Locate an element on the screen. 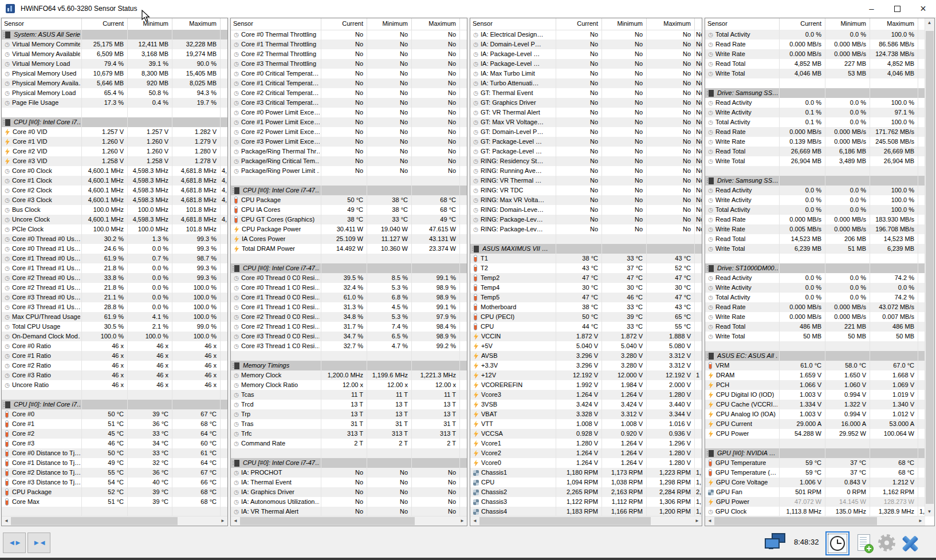 The width and height of the screenshot is (936, 560). sensor-row: IA: VR Thermal AlertNoNoNo is located at coordinates (349, 512).